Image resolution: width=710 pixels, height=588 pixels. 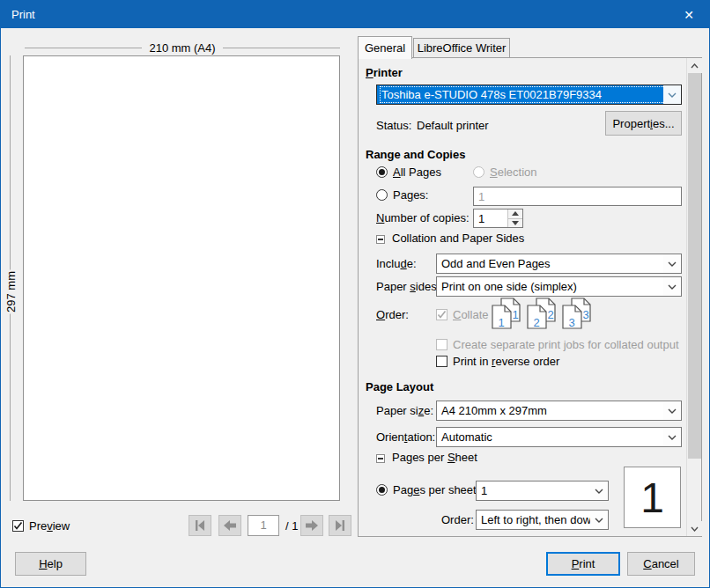 I want to click on collate-label: Collate, so click(x=470, y=315).